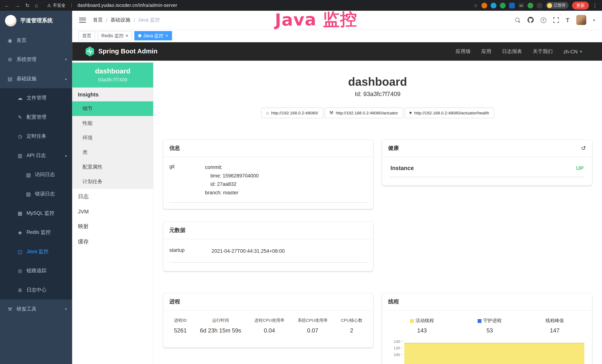 The width and height of the screenshot is (602, 364). Describe the element at coordinates (570, 51) in the screenshot. I see `locale-label: zh-CN` at that location.